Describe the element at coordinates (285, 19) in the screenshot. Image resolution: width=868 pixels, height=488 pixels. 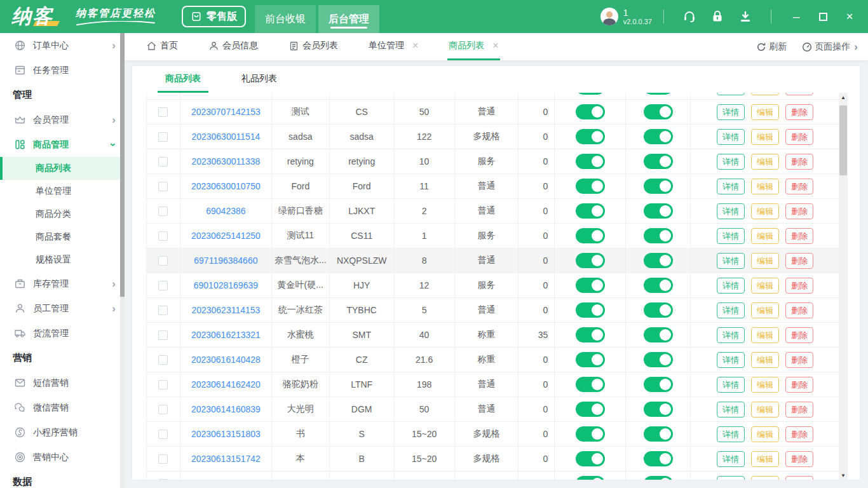
I see `topnav-tab-front-cashier: 前台收银` at that location.